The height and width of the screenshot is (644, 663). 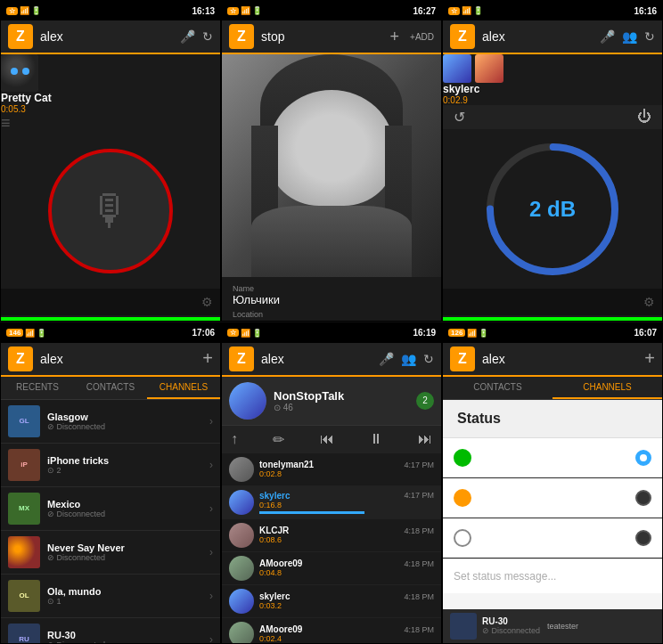 I want to click on channel-status-iphone: ⊙ 2, so click(x=128, y=470).